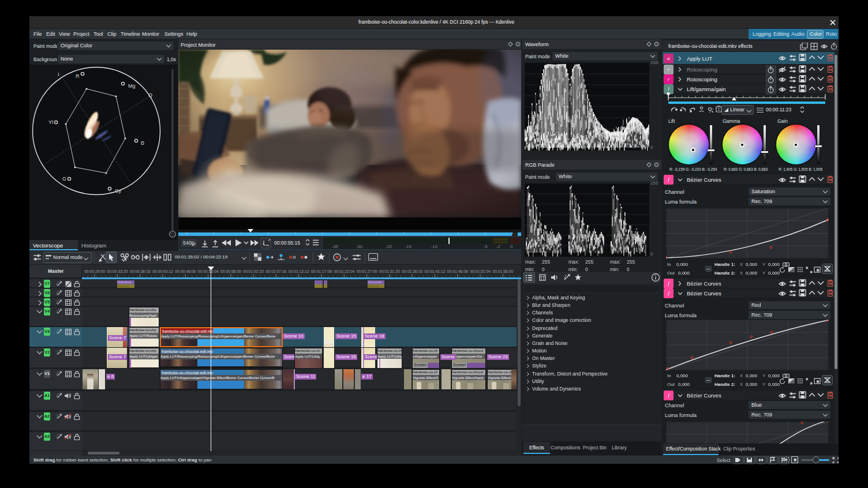 This screenshot has height=488, width=868. I want to click on svg-text: 00:01:41:12, so click(435, 271).